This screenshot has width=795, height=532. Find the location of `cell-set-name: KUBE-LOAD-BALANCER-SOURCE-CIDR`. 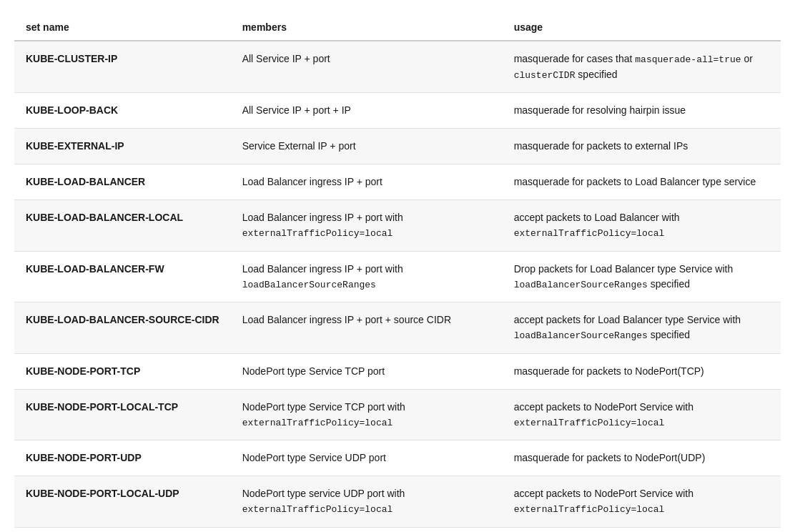

cell-set-name: KUBE-LOAD-BALANCER-SOURCE-CIDR is located at coordinates (123, 328).